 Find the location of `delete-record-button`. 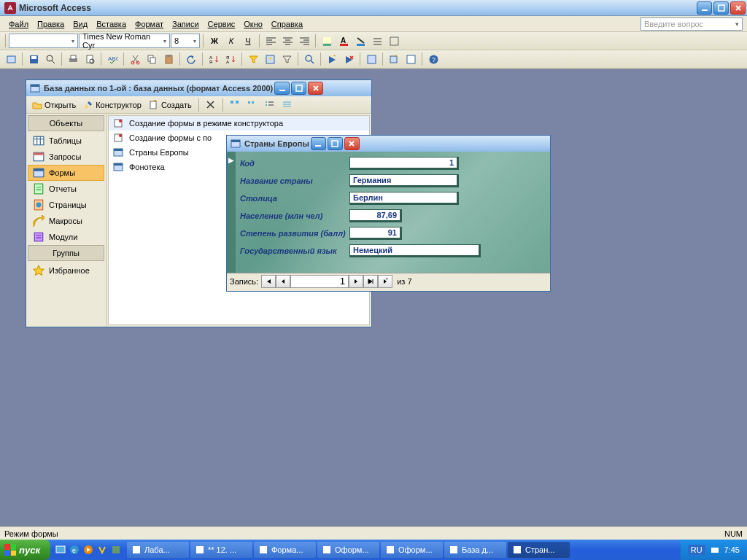

delete-record-button is located at coordinates (349, 59).